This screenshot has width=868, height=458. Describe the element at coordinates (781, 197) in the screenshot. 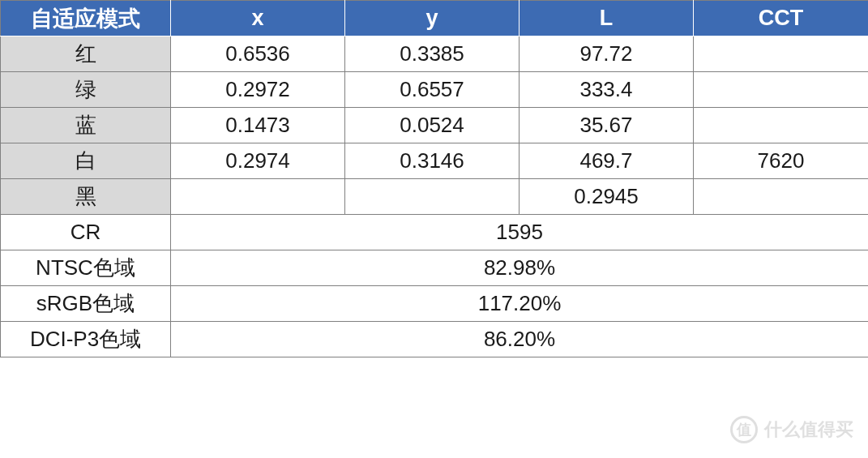

I see `cell-black-cct` at that location.